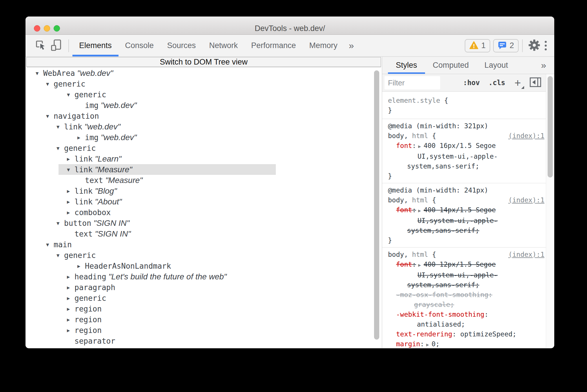 Image resolution: width=587 pixels, height=392 pixels. I want to click on settings-button, so click(534, 46).